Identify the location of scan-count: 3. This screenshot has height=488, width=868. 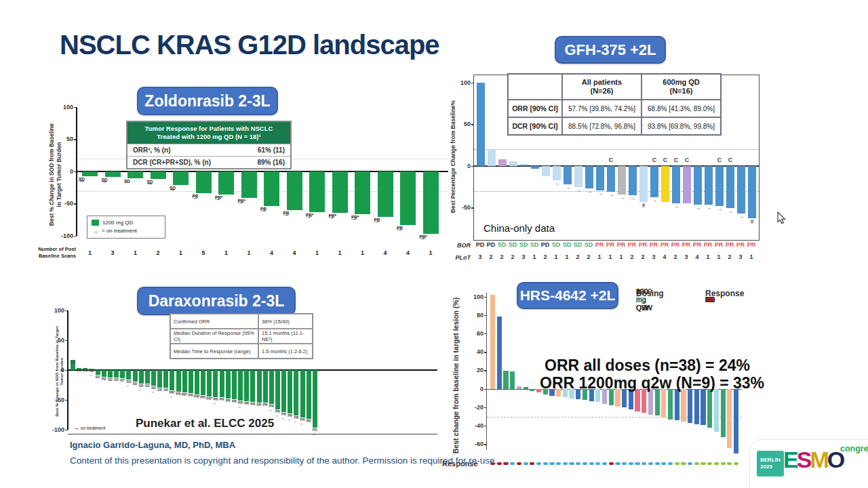
(113, 253).